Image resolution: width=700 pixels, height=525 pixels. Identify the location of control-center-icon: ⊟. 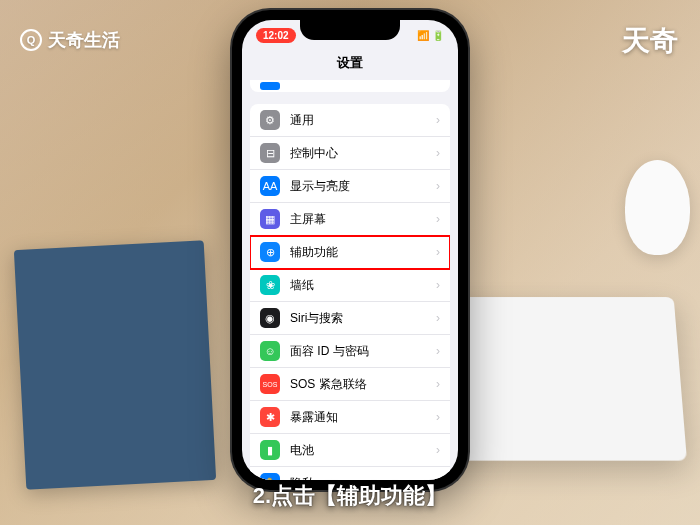
(270, 153).